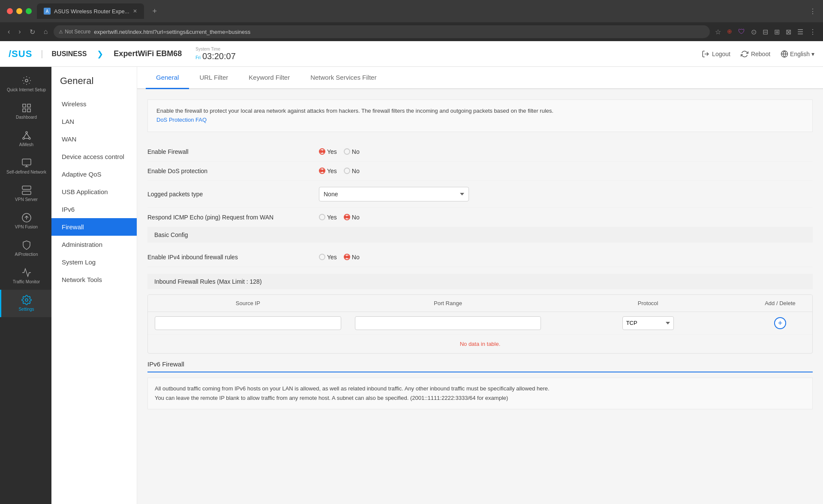 The height and width of the screenshot is (504, 823). What do you see at coordinates (328, 171) in the screenshot?
I see `enable-dos-yes: Yes` at bounding box center [328, 171].